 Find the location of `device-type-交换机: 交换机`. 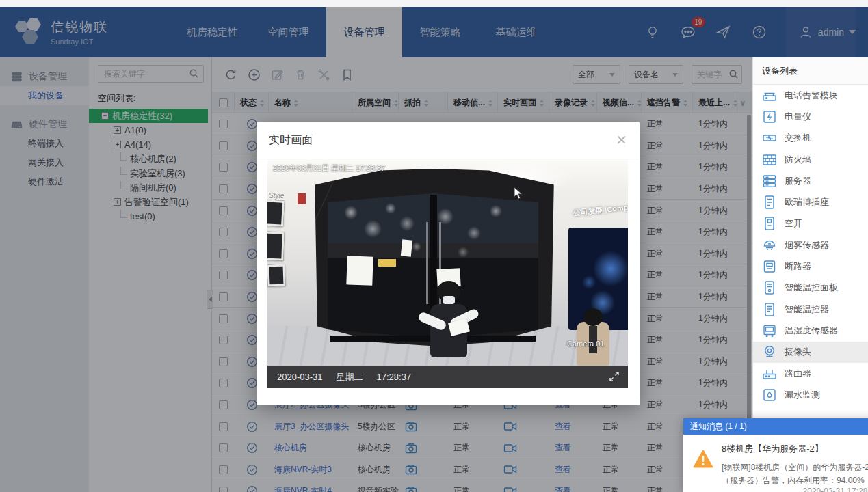

device-type-交换机: 交换机 is located at coordinates (811, 138).